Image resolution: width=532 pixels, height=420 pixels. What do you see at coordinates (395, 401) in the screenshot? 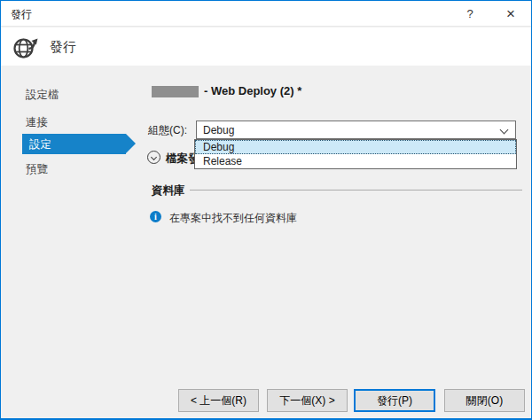
I see `publish-button: 發行(P)` at bounding box center [395, 401].